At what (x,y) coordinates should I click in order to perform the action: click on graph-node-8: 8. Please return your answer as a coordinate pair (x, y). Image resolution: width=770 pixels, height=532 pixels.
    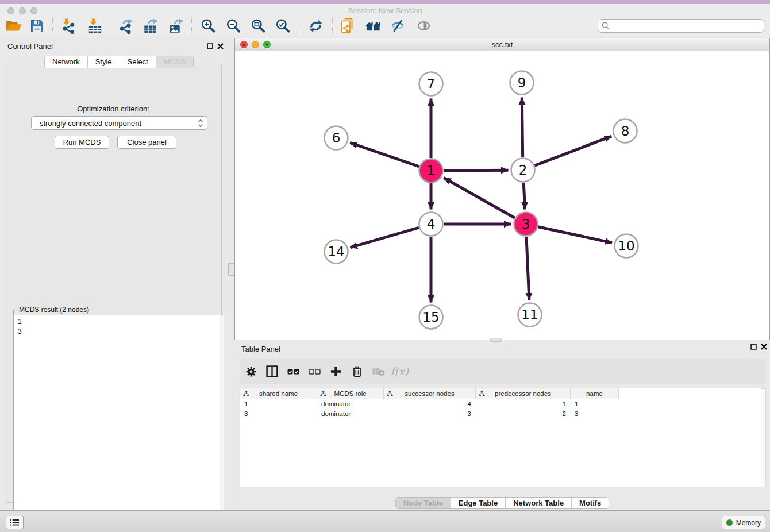
    Looking at the image, I should click on (625, 131).